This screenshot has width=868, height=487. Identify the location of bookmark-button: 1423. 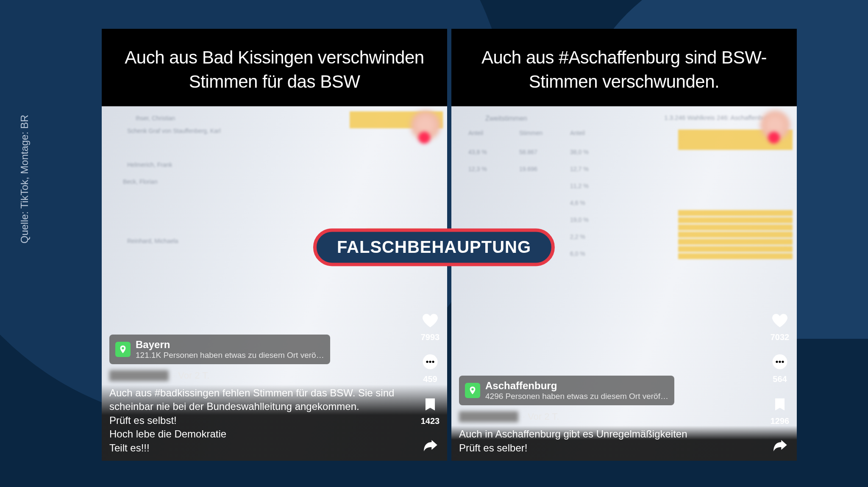
(430, 410).